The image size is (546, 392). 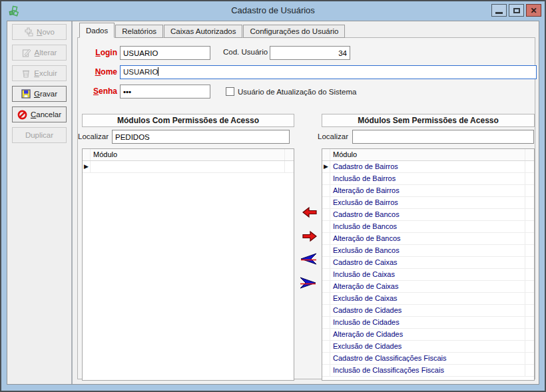 I want to click on nome-label: Nome, so click(x=99, y=72).